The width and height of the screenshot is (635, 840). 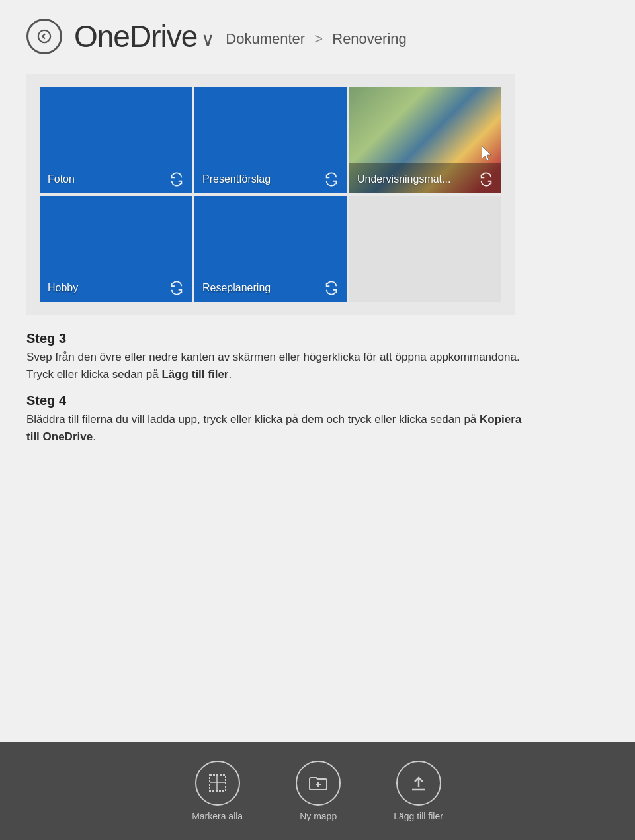 What do you see at coordinates (218, 783) in the screenshot?
I see `cmd-markera-alla-circle` at bounding box center [218, 783].